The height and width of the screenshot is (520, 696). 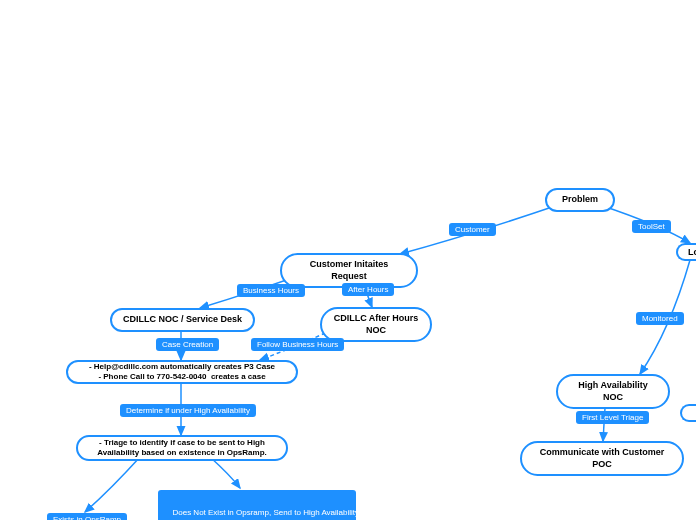 What do you see at coordinates (182, 372) in the screenshot?
I see `node-case-block: - Help@cdillc.com automatically creates …` at bounding box center [182, 372].